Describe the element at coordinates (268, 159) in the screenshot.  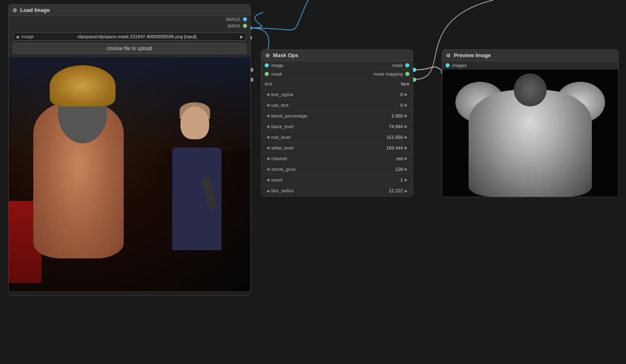
I see `channel-left-arrow: ◀` at that location.